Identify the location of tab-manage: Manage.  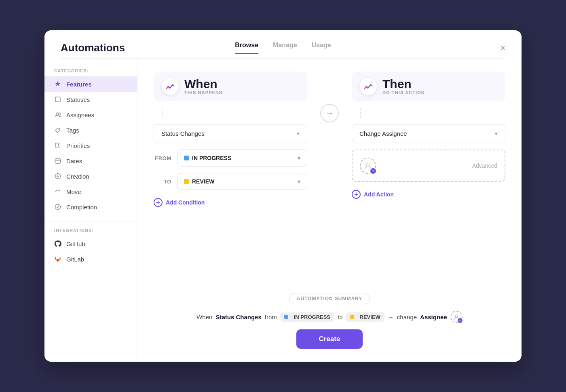
(285, 48).